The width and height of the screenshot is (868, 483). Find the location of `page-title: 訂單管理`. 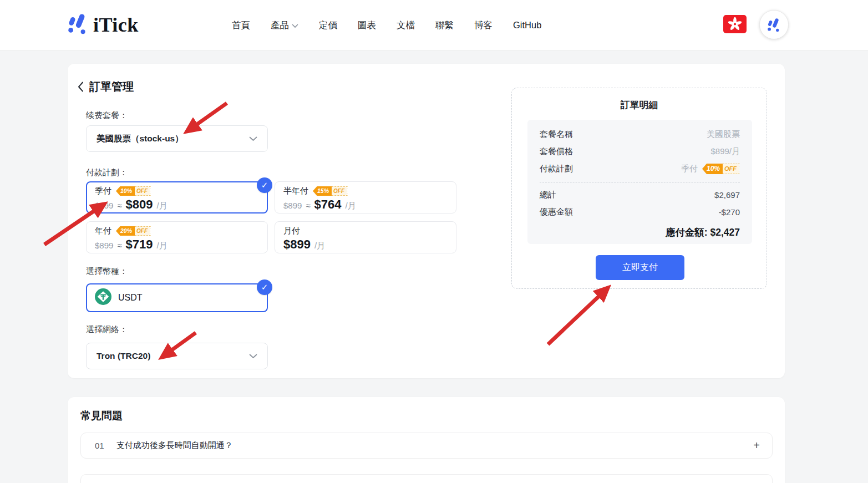

page-title: 訂單管理 is located at coordinates (111, 87).